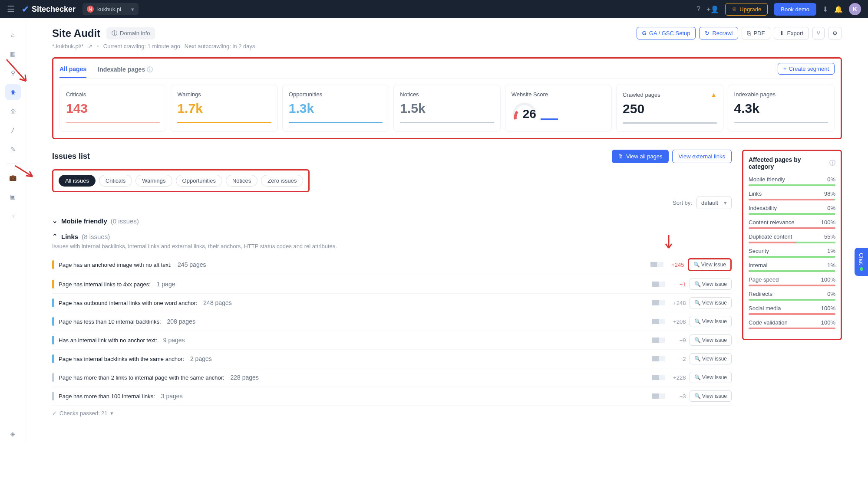 The image size is (868, 495). What do you see at coordinates (282, 180) in the screenshot?
I see `filter-zero: Zero issues` at bounding box center [282, 180].